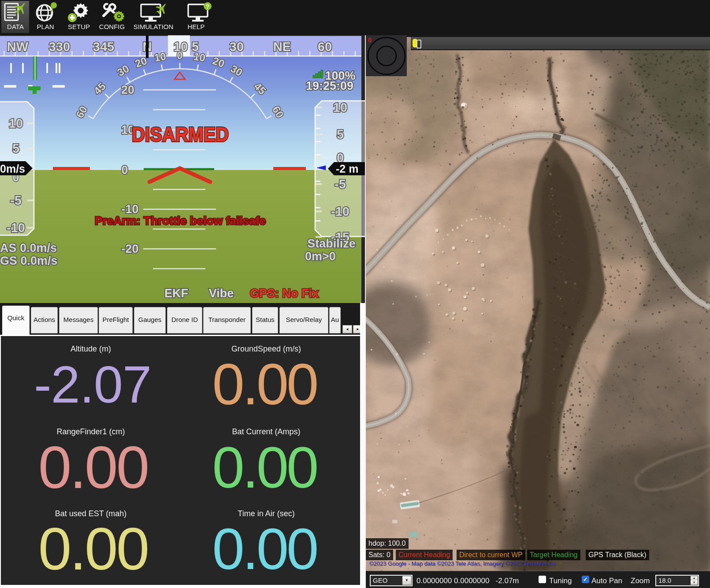 The width and height of the screenshot is (710, 588). What do you see at coordinates (176, 293) in the screenshot?
I see `svg-text: EKF` at bounding box center [176, 293].